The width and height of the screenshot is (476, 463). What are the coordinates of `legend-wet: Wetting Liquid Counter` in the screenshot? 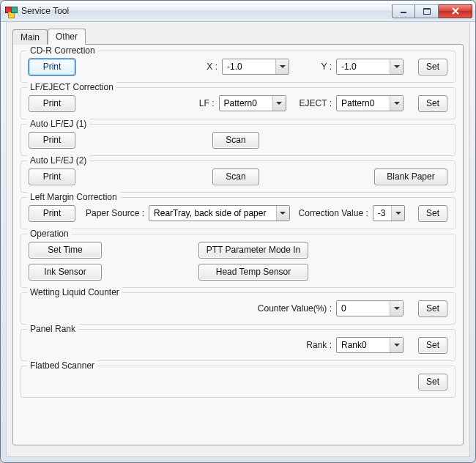 It's located at (75, 292).